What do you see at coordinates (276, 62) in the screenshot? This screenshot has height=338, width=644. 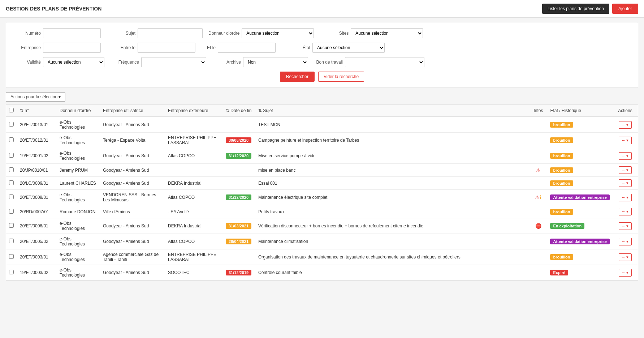 I see `archive-select: Non Oui` at bounding box center [276, 62].